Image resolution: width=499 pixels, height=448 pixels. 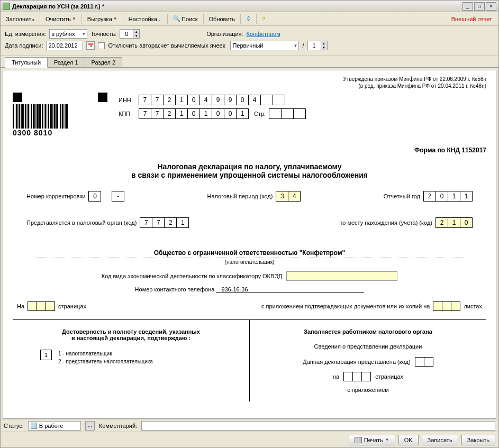 What do you see at coordinates (212, 100) in the screenshot?
I see `inn-cells: 7721049904` at bounding box center [212, 100].